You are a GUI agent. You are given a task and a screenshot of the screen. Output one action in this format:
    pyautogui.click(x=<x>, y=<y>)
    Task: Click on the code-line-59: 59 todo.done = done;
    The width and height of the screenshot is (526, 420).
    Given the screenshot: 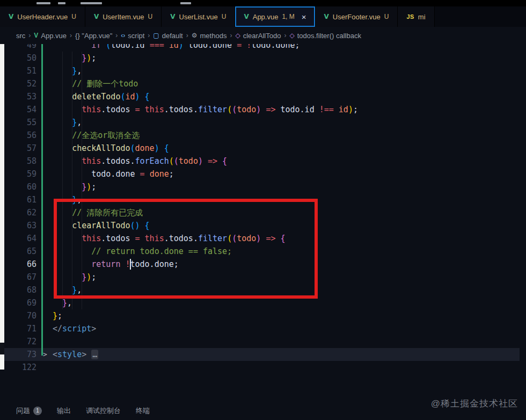 What is the action you would take?
    pyautogui.click(x=263, y=174)
    